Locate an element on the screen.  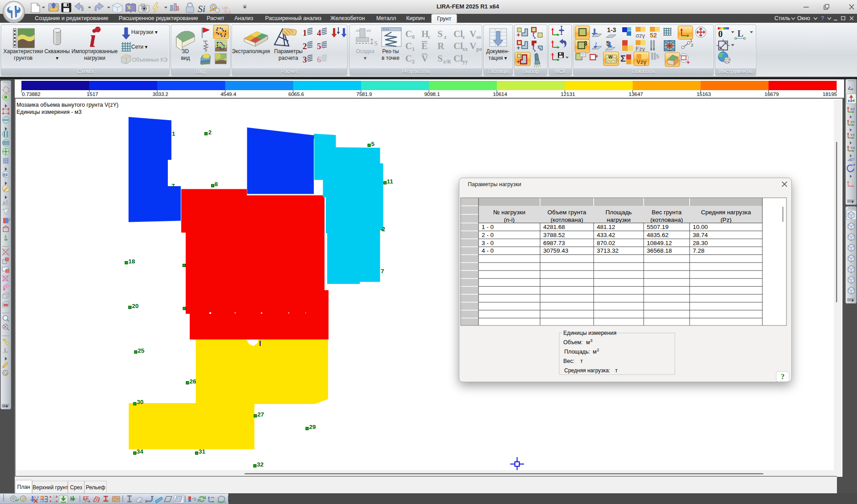
svg-text: 1 - 0 is located at coordinates (487, 227).